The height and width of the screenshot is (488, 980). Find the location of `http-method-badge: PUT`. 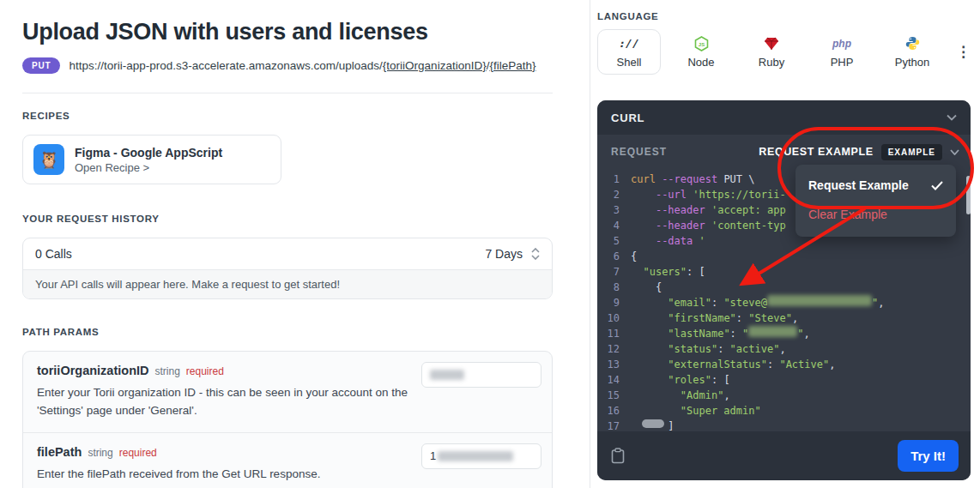

http-method-badge: PUT is located at coordinates (41, 65).